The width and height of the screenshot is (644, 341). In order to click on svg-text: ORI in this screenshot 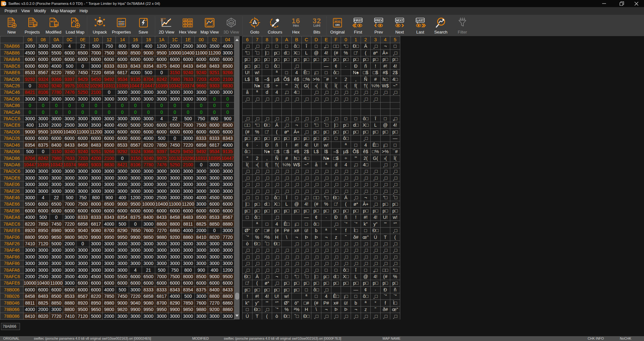, I will do `click(337, 25)`.